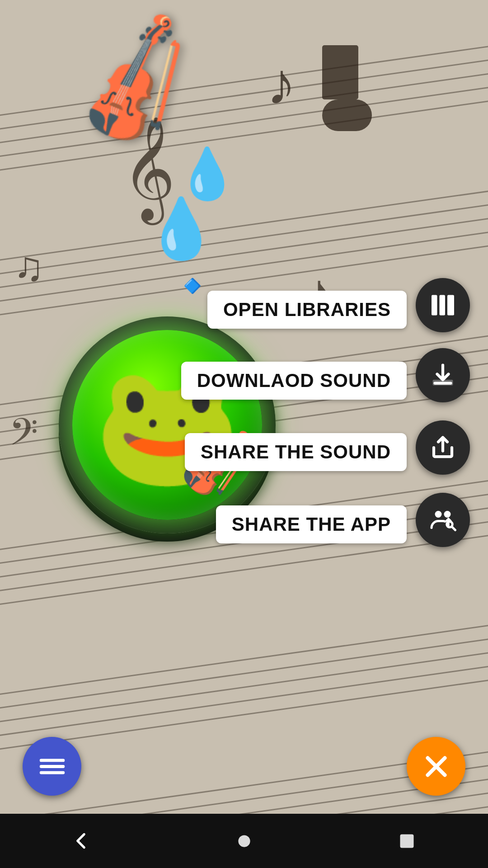  What do you see at coordinates (443, 375) in the screenshot?
I see `download-sound-button` at bounding box center [443, 375].